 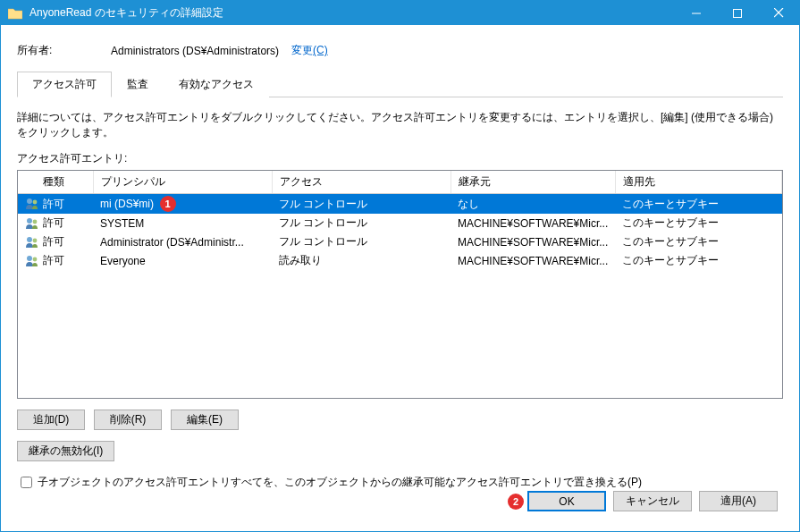 I want to click on row-principal: Everyone, so click(x=123, y=261).